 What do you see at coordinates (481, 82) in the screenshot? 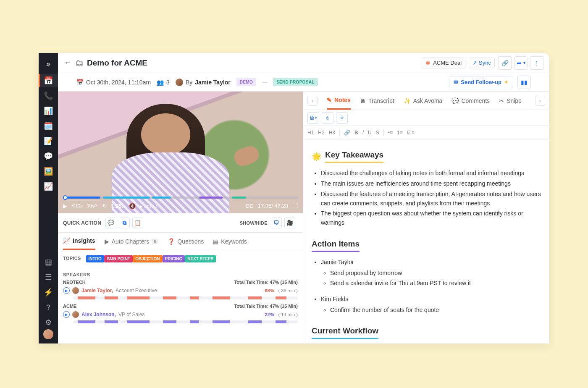
I see `send-followup-button: ✉ Send Follow-up ✦` at bounding box center [481, 82].